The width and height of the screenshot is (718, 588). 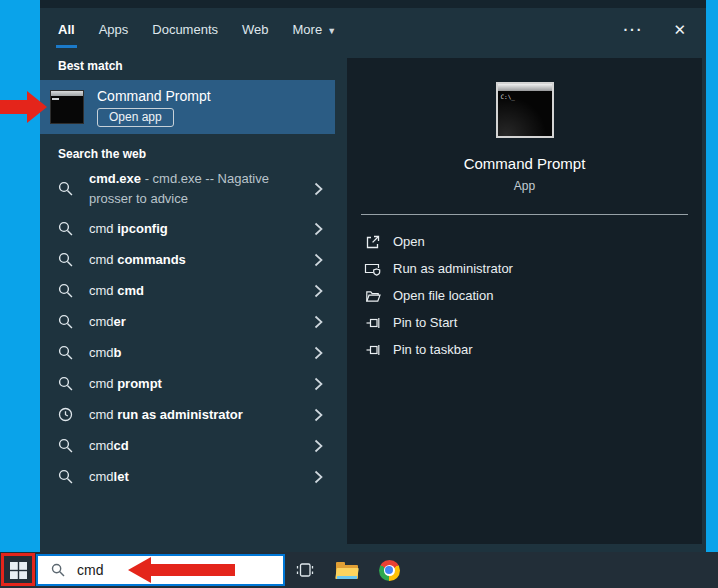 I want to click on action-list: Open Run as administrator, so click(x=524, y=296).